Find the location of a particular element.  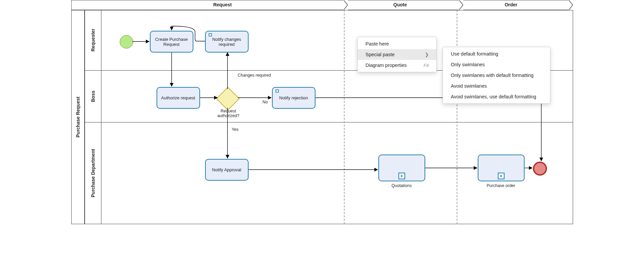

menu-item-label: Use default formatting is located at coordinates (475, 54).